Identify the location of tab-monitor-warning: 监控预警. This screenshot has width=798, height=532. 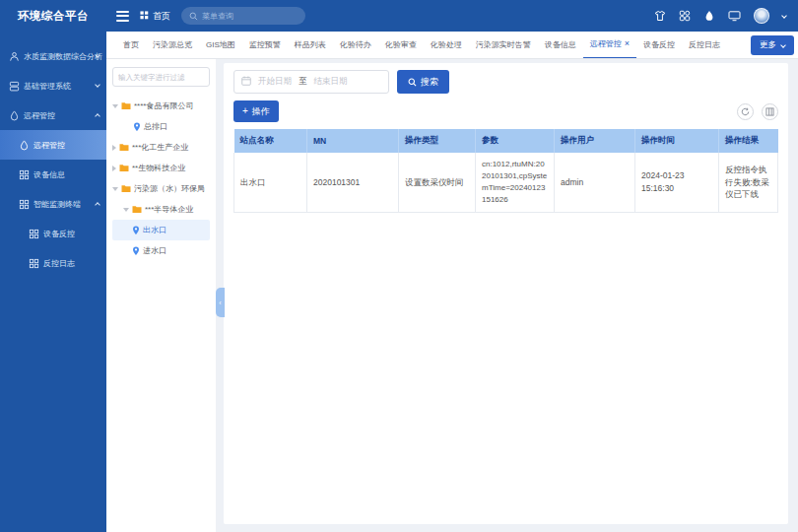
(265, 45).